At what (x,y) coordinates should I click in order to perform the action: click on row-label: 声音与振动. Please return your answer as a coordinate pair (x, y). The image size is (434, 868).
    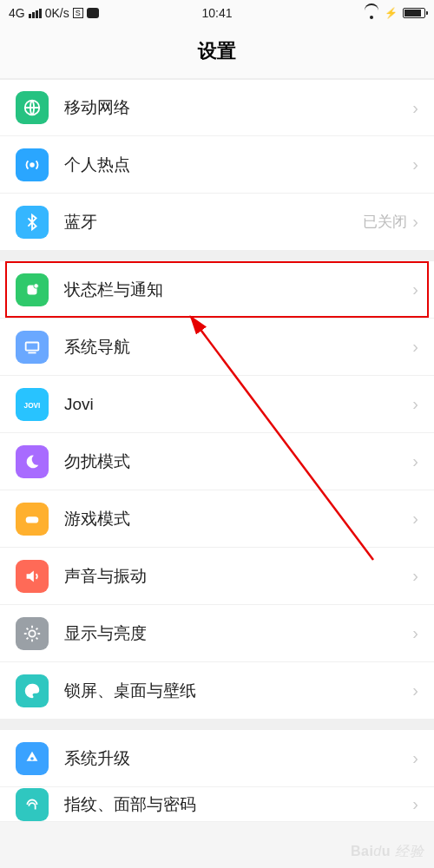
    Looking at the image, I should click on (238, 576).